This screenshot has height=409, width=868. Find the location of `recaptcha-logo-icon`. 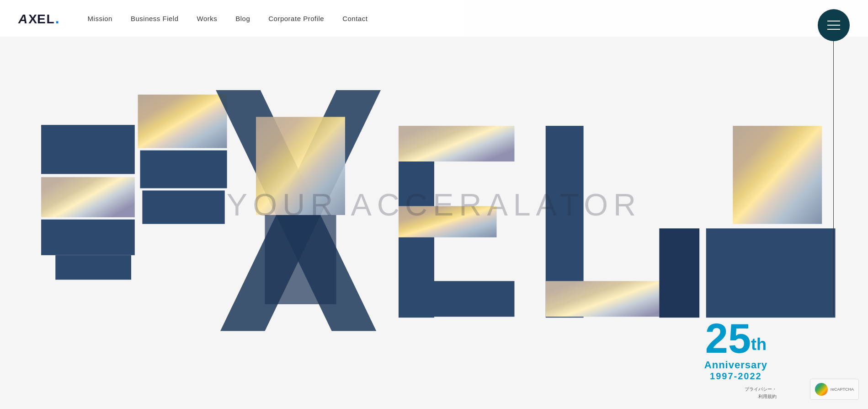

recaptcha-logo-icon is located at coordinates (821, 389).